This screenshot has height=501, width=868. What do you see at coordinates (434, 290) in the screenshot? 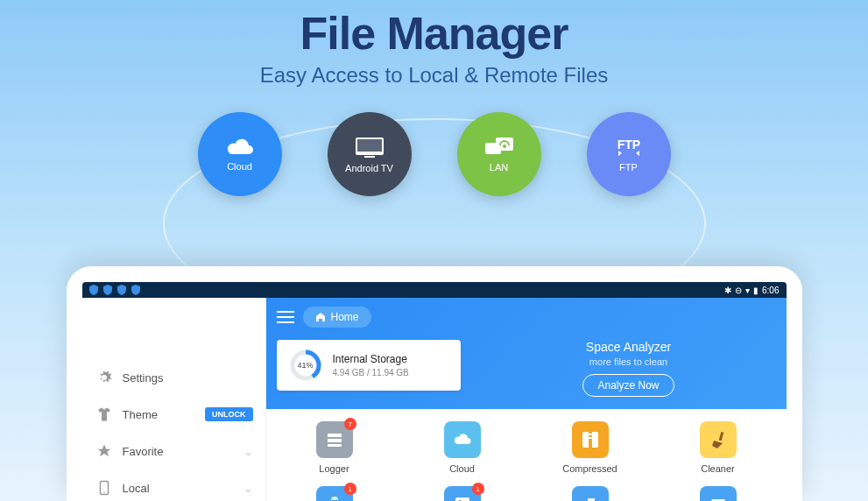
I see `status-bar: ✱ ⊖ ▾ ▮ 6:06` at bounding box center [434, 290].